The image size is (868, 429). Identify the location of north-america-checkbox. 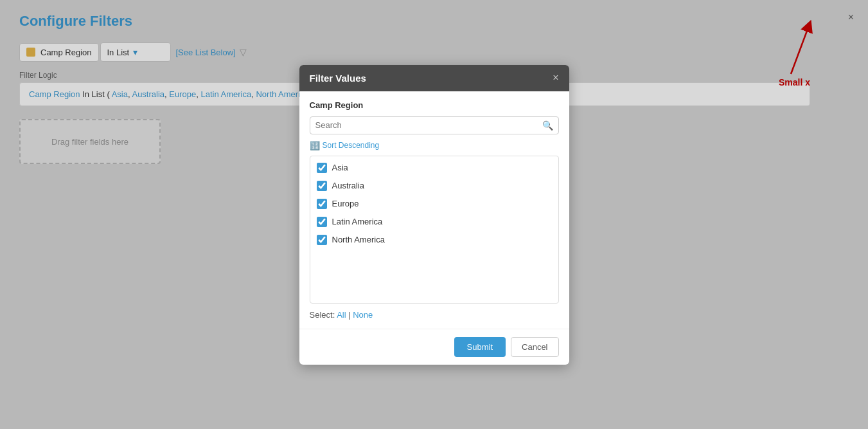
(322, 240).